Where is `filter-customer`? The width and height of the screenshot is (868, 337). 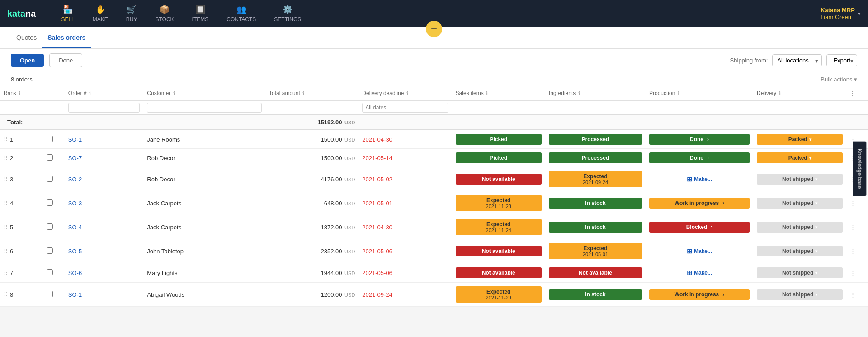
filter-customer is located at coordinates (204, 108).